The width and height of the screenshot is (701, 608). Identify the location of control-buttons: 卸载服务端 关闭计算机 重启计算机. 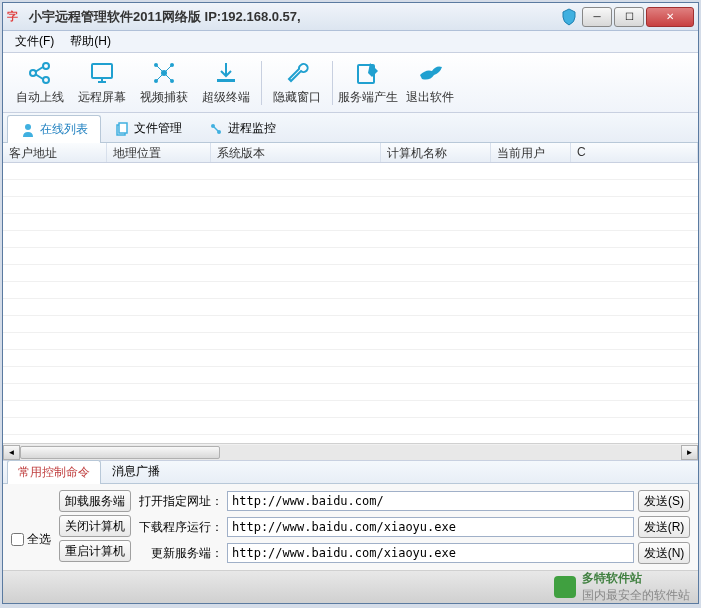
(95, 527).